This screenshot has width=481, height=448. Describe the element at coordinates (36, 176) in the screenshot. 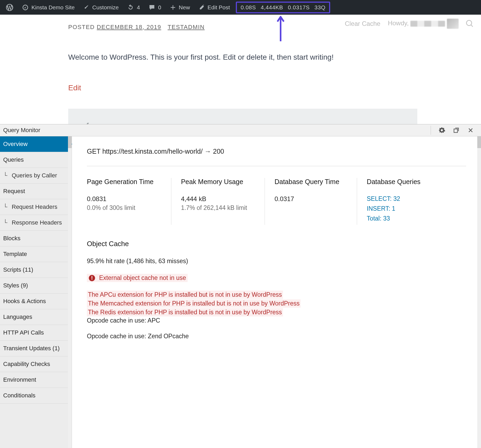

I see `sidebar-item-queries-by-caller: Queries by Caller` at that location.